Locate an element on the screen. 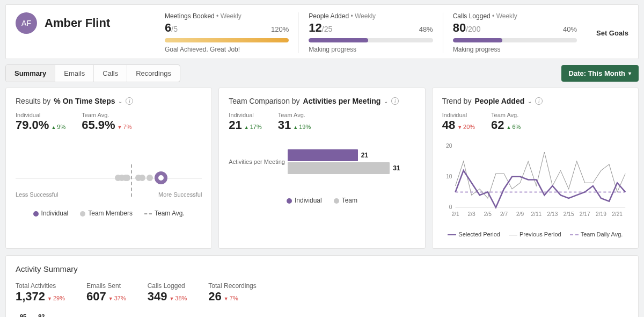  user-name: Amber Flint is located at coordinates (77, 23).